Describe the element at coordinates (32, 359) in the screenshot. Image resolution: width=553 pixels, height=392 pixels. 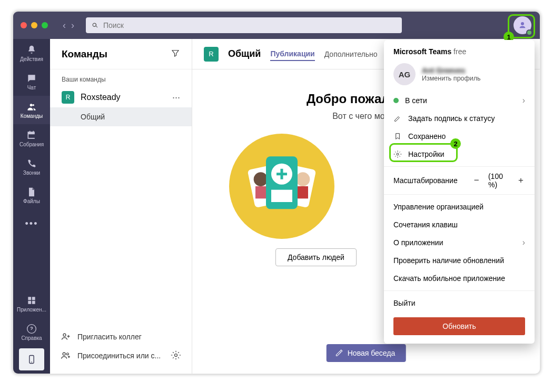
I see `rail-mobile-tile` at that location.